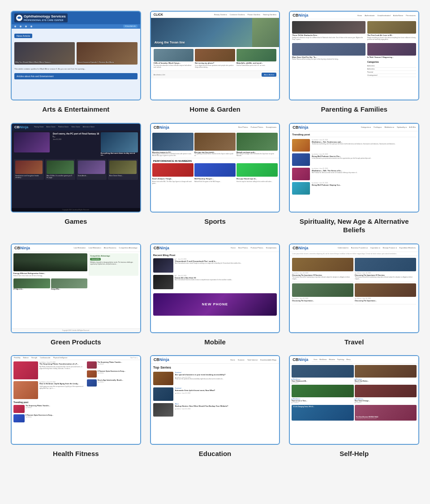  I want to click on travel-meta-4: by clickers • June 18, 2023, so click(385, 299).